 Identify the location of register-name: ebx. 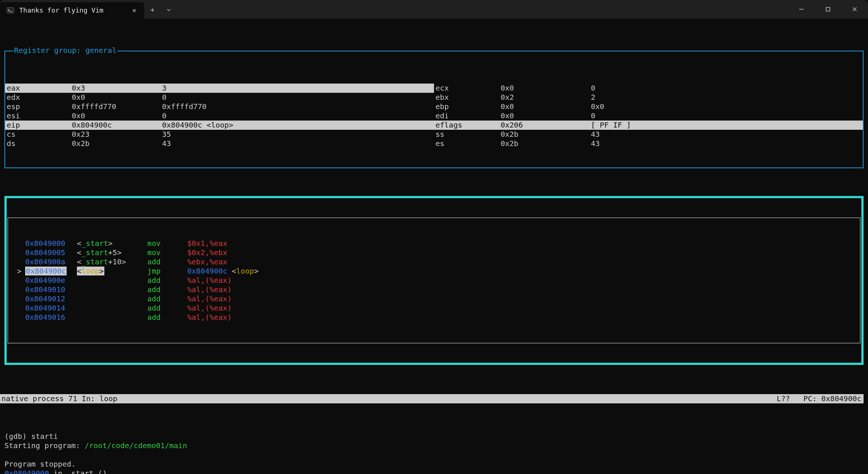
(467, 98).